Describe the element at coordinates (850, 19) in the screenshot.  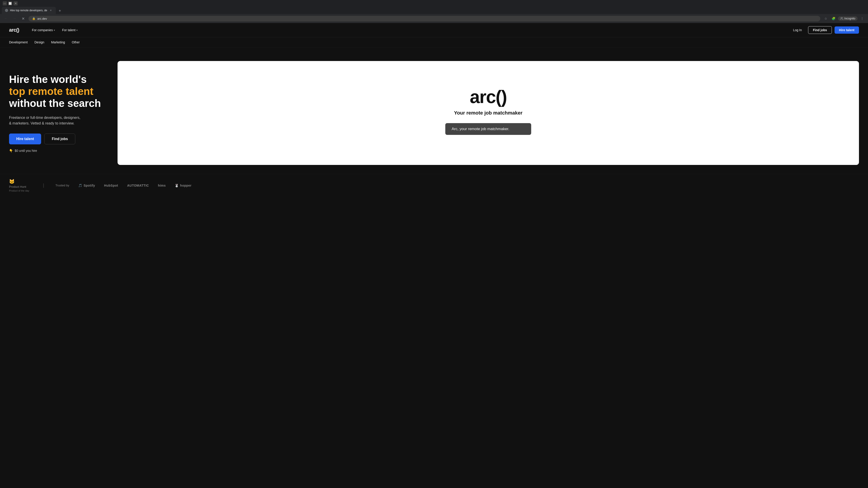
I see `incognito-label: Incognito` at that location.